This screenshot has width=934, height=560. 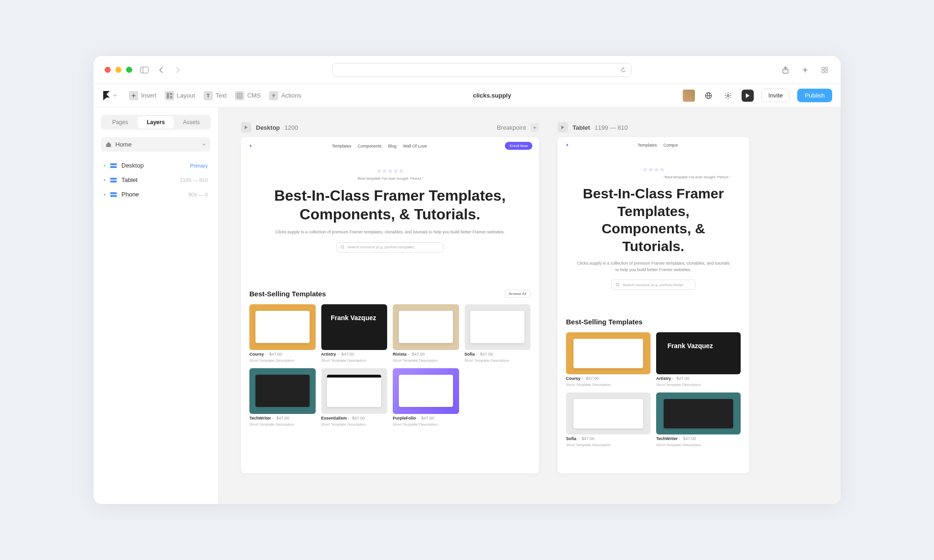 I want to click on browse-all-button: Browse All, so click(x=517, y=294).